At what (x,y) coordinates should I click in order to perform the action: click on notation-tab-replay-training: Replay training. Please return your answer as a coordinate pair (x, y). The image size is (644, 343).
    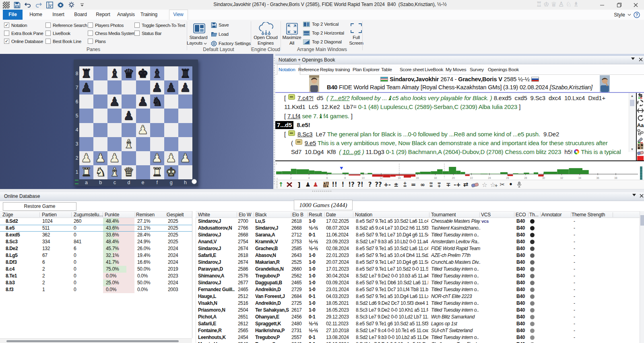
    Looking at the image, I should click on (335, 70).